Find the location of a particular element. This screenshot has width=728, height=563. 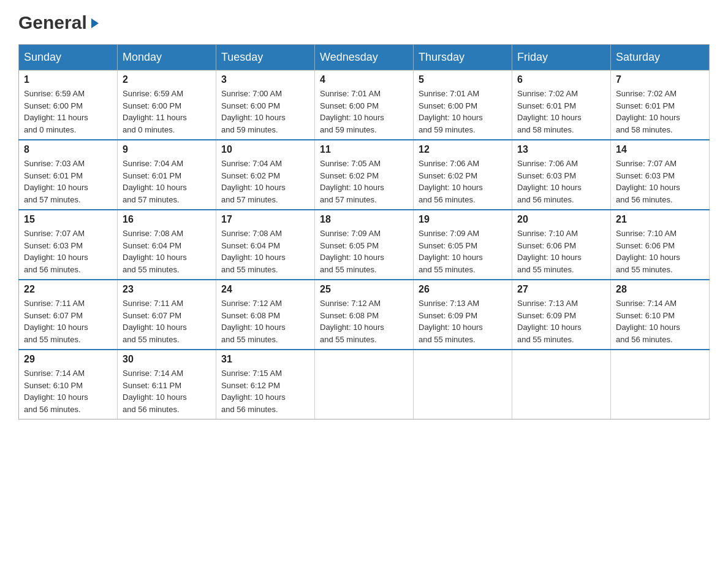

day-number: 15 is located at coordinates (68, 220).